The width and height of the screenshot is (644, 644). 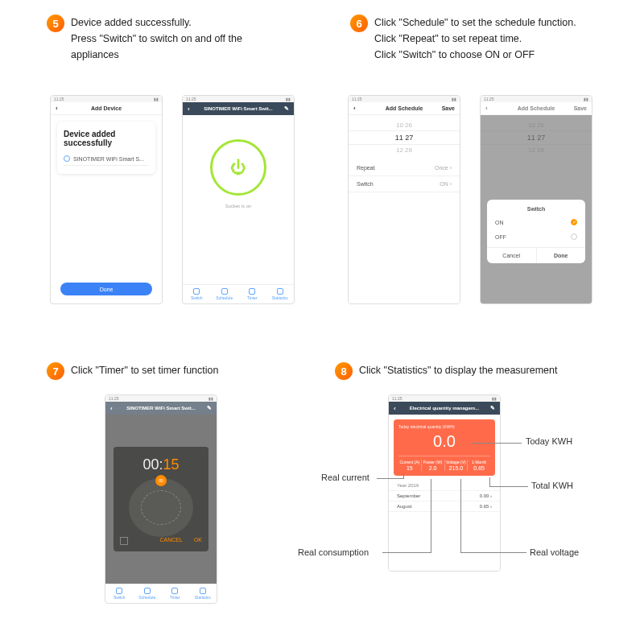 What do you see at coordinates (512, 256) in the screenshot?
I see `cancel-button: Cancel` at bounding box center [512, 256].